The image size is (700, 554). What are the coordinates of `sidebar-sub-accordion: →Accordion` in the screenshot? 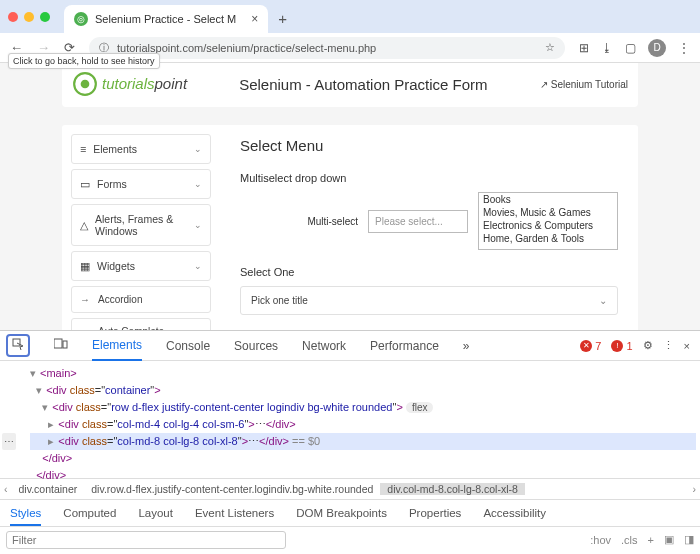 It's located at (141, 300).